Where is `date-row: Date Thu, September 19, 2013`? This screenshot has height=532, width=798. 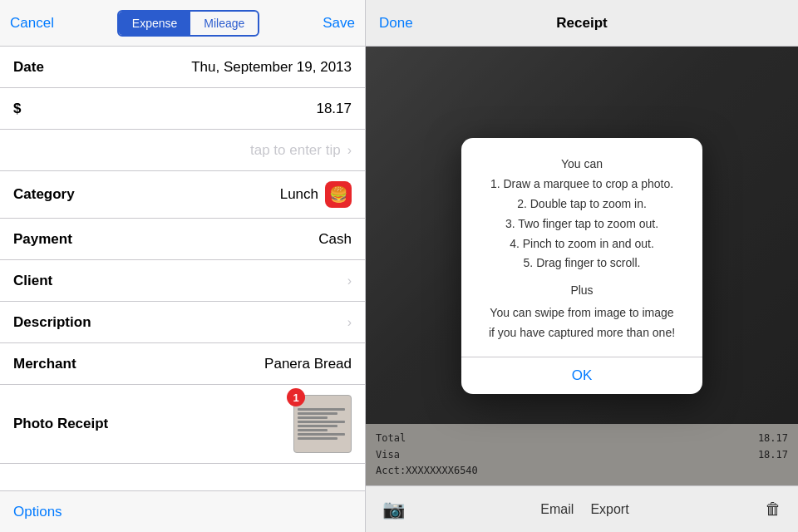
date-row: Date Thu, September 19, 2013 is located at coordinates (183, 67).